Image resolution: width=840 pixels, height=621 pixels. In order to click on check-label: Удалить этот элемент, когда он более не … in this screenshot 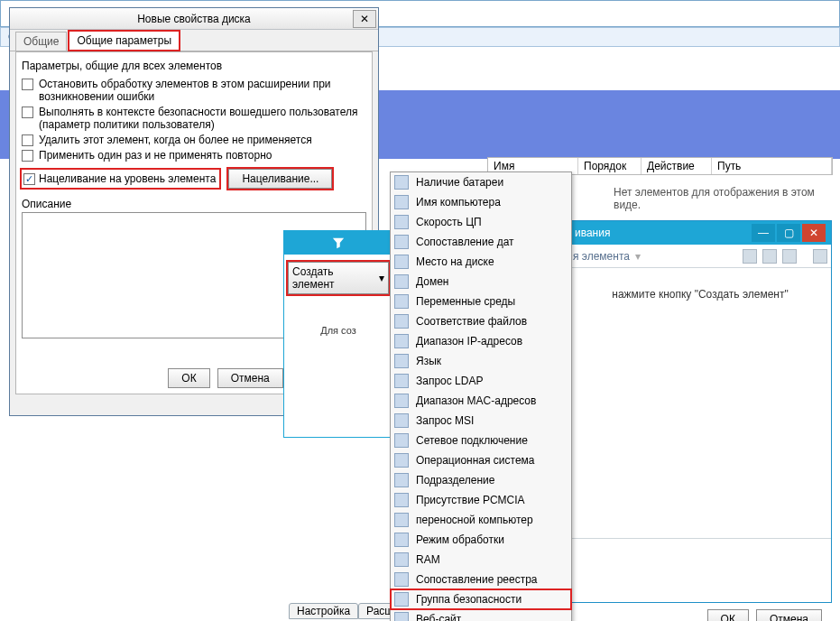, I will do `click(175, 140)`.